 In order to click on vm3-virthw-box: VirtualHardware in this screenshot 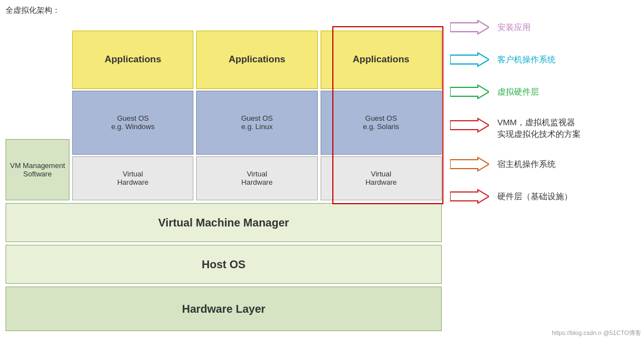, I will do `click(381, 178)`.